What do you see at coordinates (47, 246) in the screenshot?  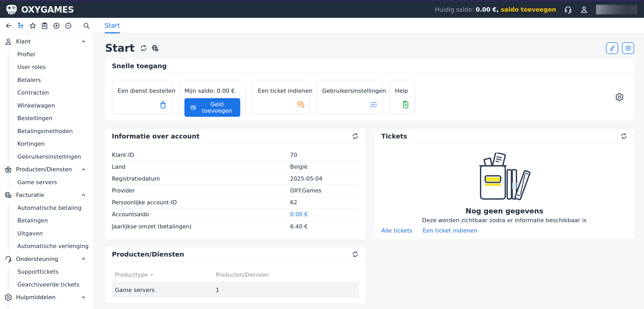 I see `sidebar-item-automatische-verlenging: Automatische verlenging` at bounding box center [47, 246].